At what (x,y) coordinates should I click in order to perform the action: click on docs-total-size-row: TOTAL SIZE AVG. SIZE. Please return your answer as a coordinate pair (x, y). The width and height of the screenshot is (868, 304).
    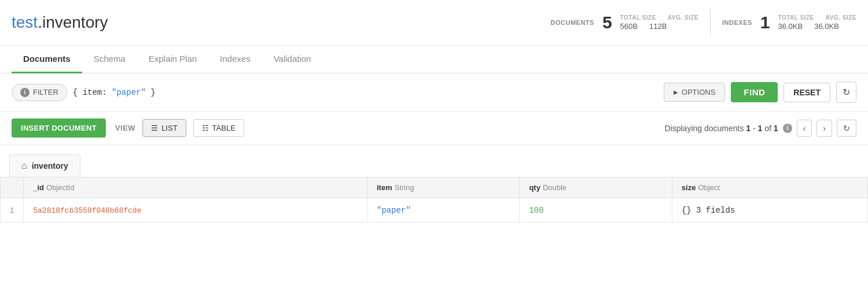
    Looking at the image, I should click on (660, 17).